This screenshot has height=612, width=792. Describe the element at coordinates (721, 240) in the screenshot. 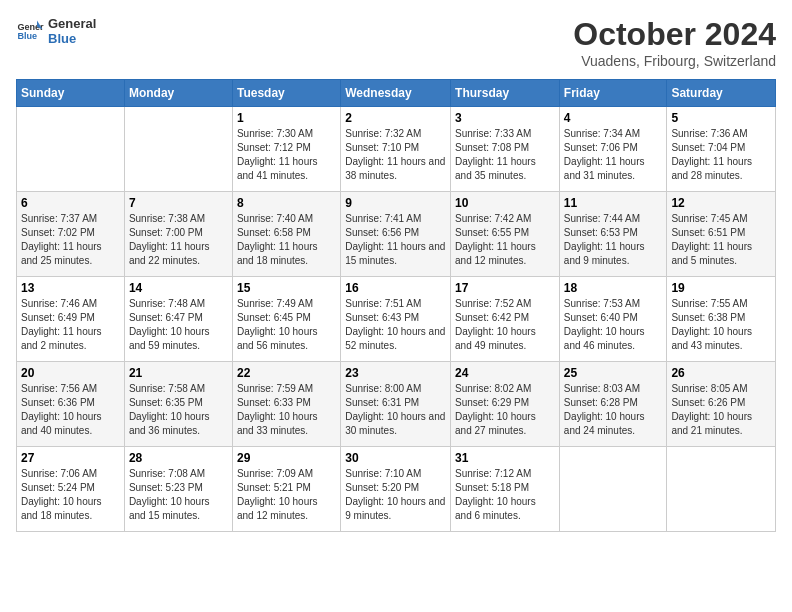

I see `day-info: Sunrise: 7:45 AM Sunset: 6:51 PM Dayligh…` at that location.